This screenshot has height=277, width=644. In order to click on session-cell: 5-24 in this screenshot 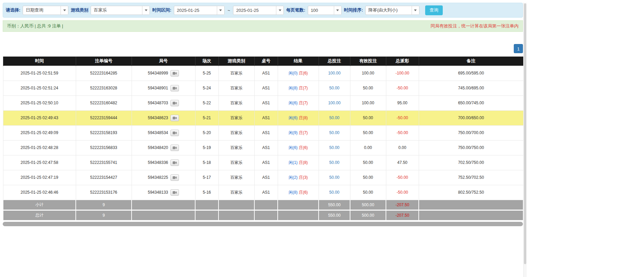, I will do `click(207, 88)`.